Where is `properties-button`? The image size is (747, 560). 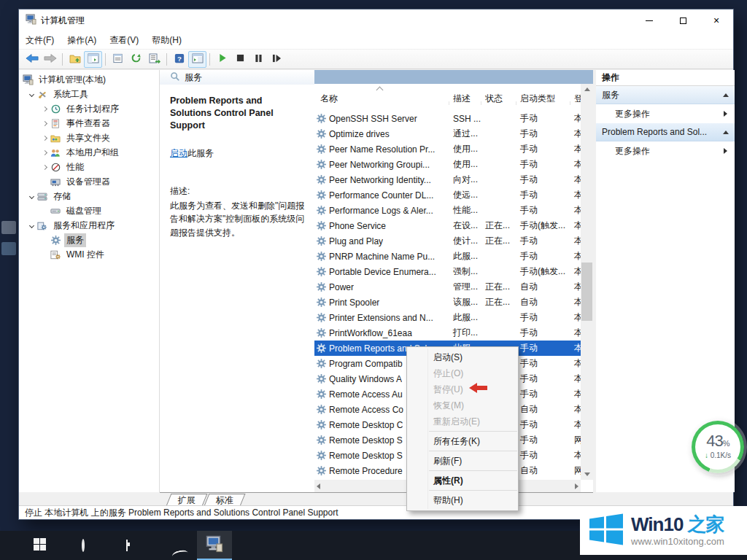 properties-button is located at coordinates (118, 60).